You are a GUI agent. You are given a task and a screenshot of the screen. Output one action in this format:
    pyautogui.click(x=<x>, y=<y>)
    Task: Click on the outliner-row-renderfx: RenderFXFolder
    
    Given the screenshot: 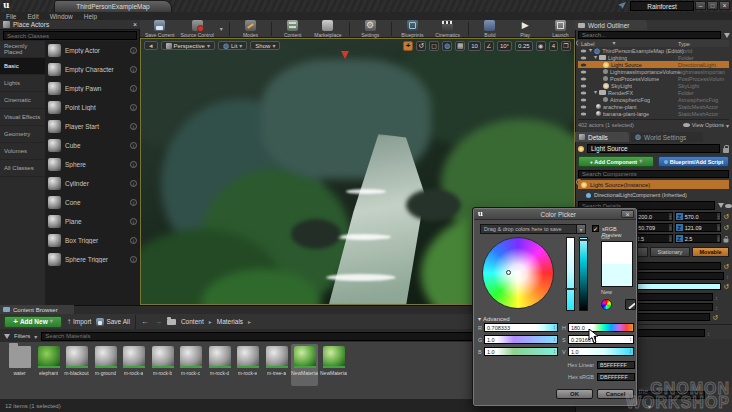 What is the action you would take?
    pyautogui.click(x=654, y=92)
    